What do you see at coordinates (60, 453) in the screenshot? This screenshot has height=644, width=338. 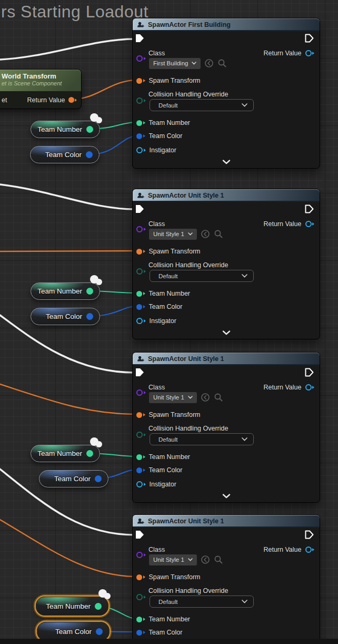 I see `variable-name: Team Number` at bounding box center [60, 453].